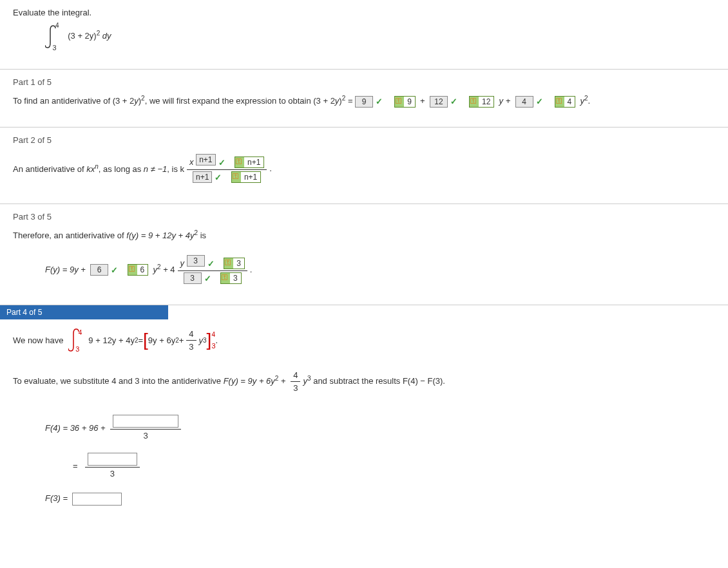 The height and width of the screenshot is (568, 728). Describe the element at coordinates (364, 340) in the screenshot. I see `part4-line1: We now have 43 9 + 12y + 4y2 = [9y + 6y2…` at that location.